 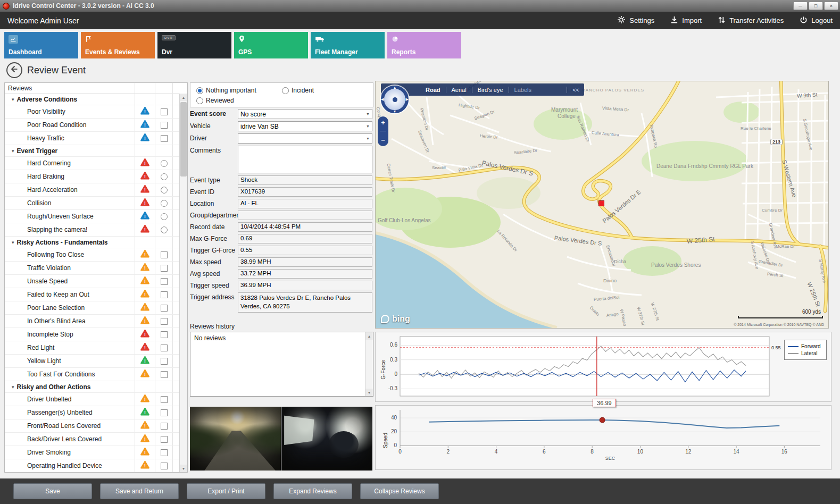 What do you see at coordinates (92, 282) in the screenshot?
I see `review-item-row: Unsafe Speed!` at bounding box center [92, 282].